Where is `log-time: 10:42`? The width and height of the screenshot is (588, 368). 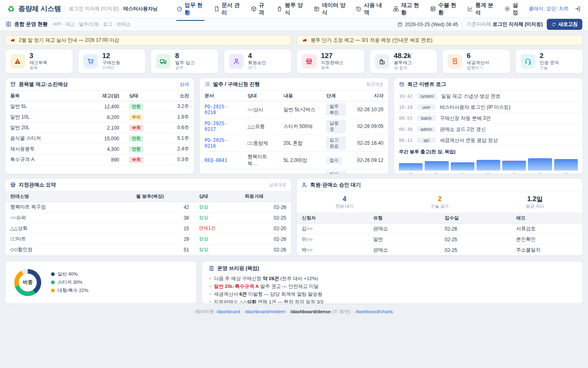 log-time: 10:42 is located at coordinates (406, 96).